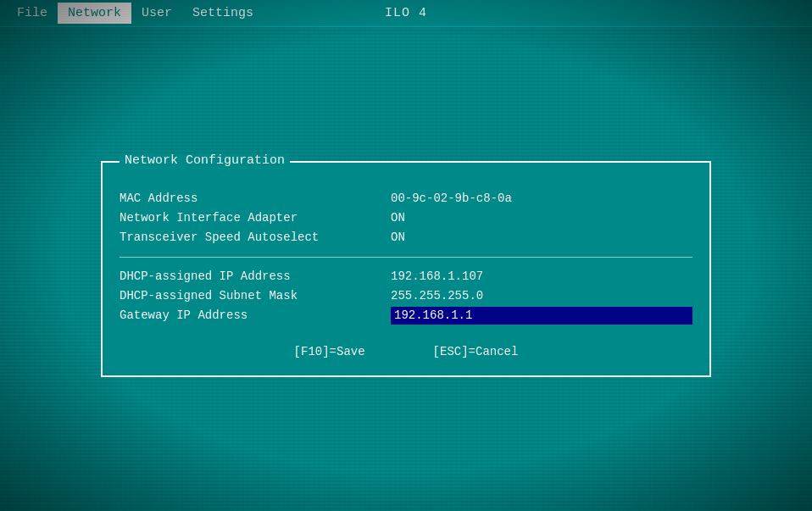 This screenshot has height=511, width=812. I want to click on transceiver-value: ON, so click(542, 237).